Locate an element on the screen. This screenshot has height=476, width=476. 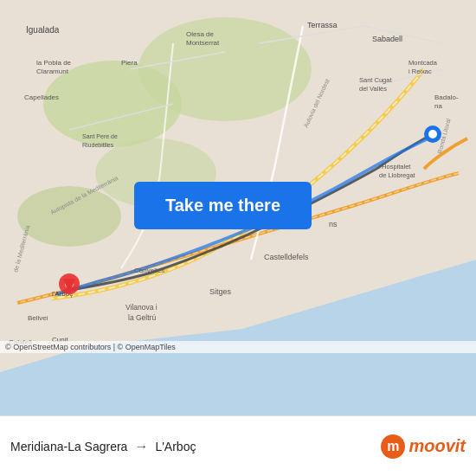
svg-text: l'Hospitalet is located at coordinates (395, 166).